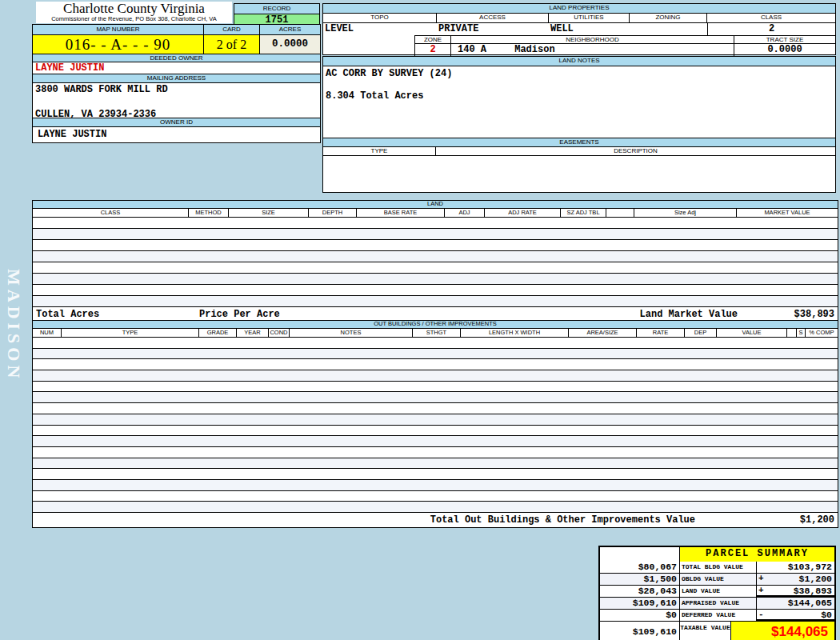 This screenshot has height=640, width=840. I want to click on parcel-summary-section: PARCEL SUMMARY $80,067TOTAL BLDG VALUE$1…, so click(717, 593).